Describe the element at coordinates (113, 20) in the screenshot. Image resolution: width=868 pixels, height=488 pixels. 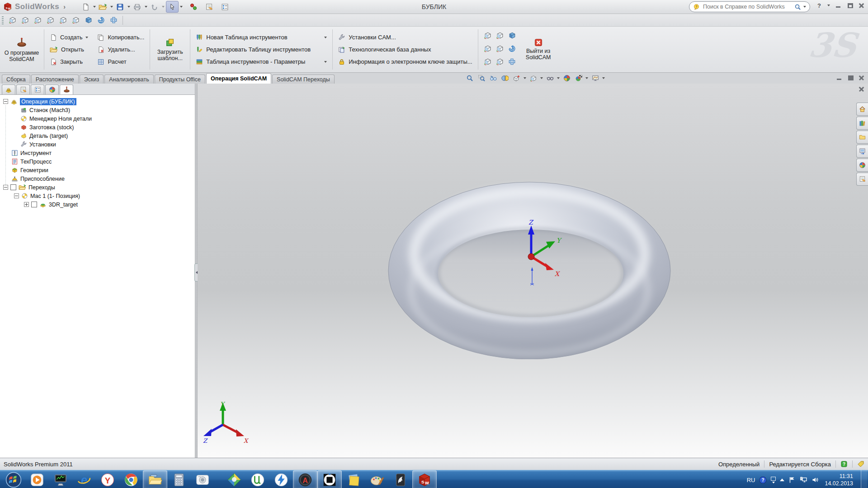
I see `view-normal-to-button` at that location.